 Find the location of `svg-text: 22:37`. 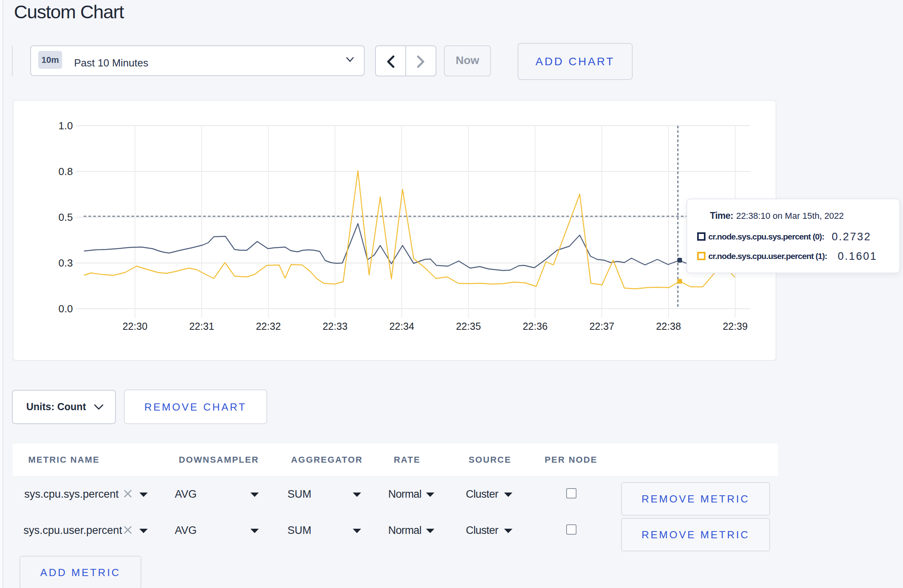

svg-text: 22:37 is located at coordinates (602, 326).